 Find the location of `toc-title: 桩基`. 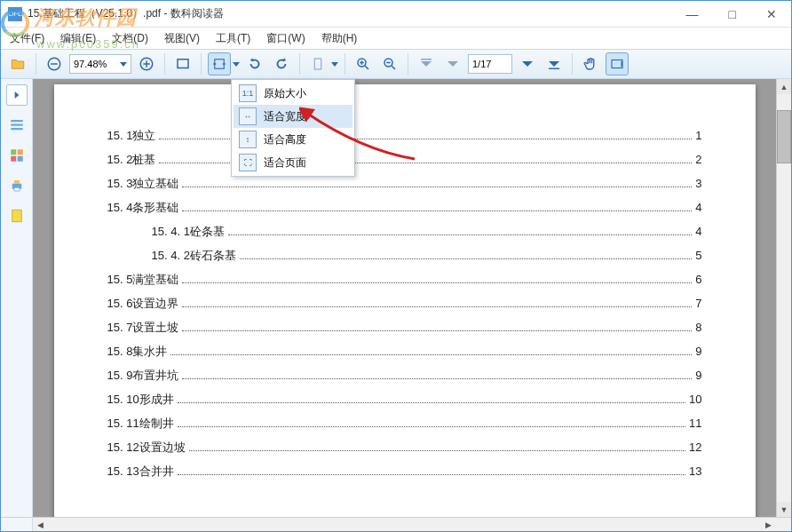

toc-title: 桩基 is located at coordinates (144, 160).